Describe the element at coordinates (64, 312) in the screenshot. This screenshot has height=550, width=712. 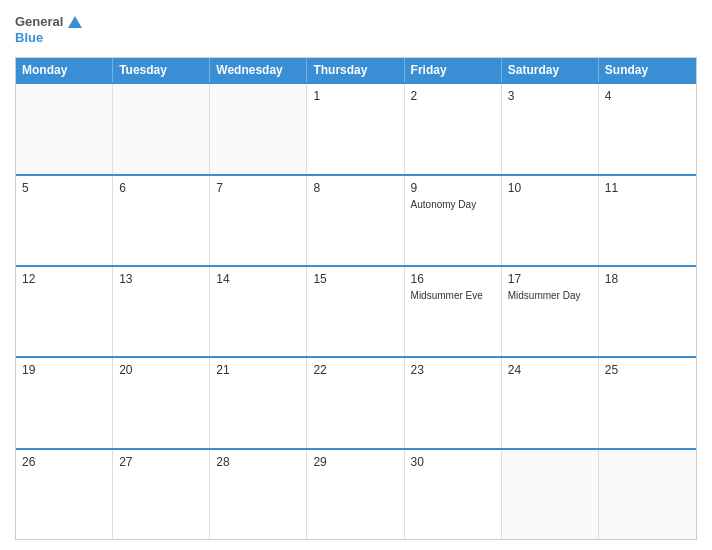
I see `calendar-cell: 12` at that location.